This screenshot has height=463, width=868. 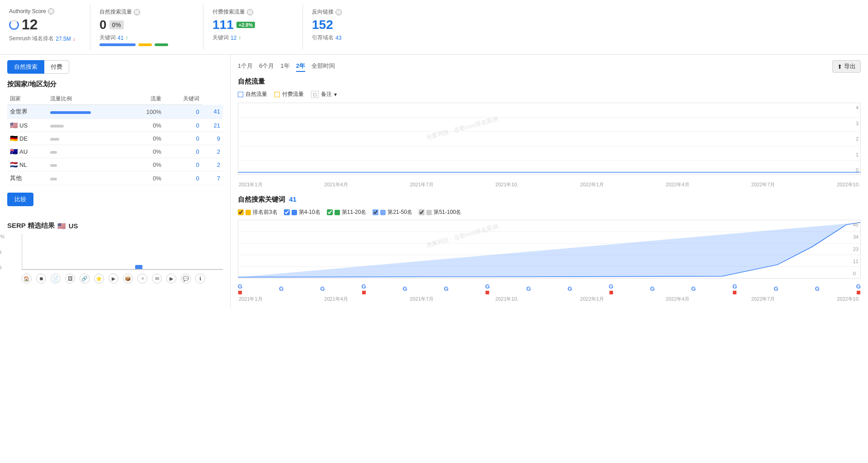 I want to click on x-label: 2022年10., so click(x=848, y=184).